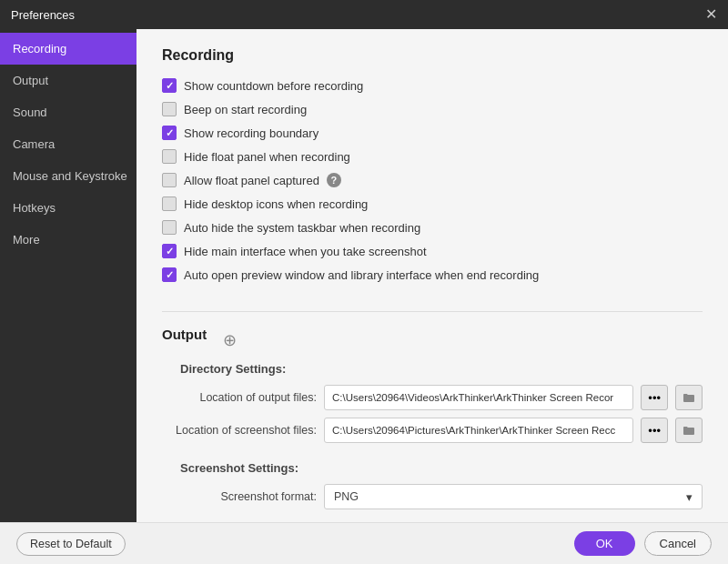 This screenshot has width=728, height=564. What do you see at coordinates (169, 180) in the screenshot?
I see `checkbox-allow-float` at bounding box center [169, 180].